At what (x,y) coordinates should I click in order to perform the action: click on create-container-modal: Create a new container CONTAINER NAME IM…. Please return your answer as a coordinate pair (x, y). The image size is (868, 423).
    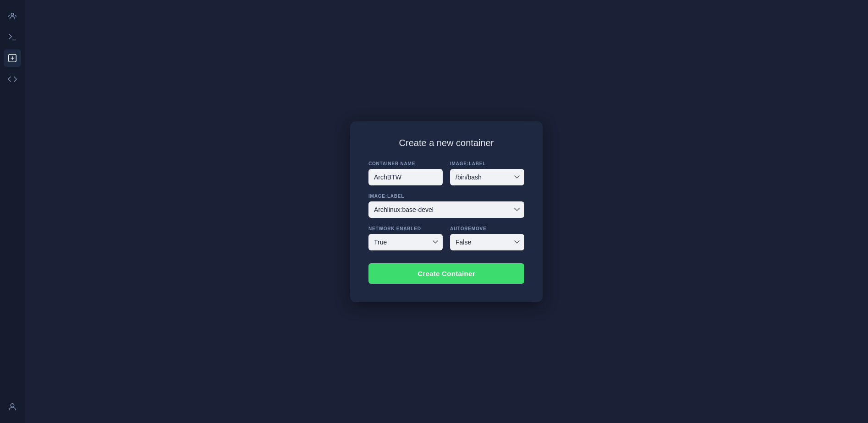
    Looking at the image, I should click on (446, 212).